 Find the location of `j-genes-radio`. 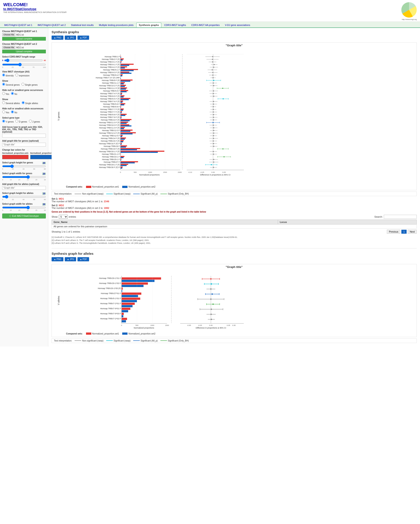

j-genes-radio is located at coordinates (30, 121).